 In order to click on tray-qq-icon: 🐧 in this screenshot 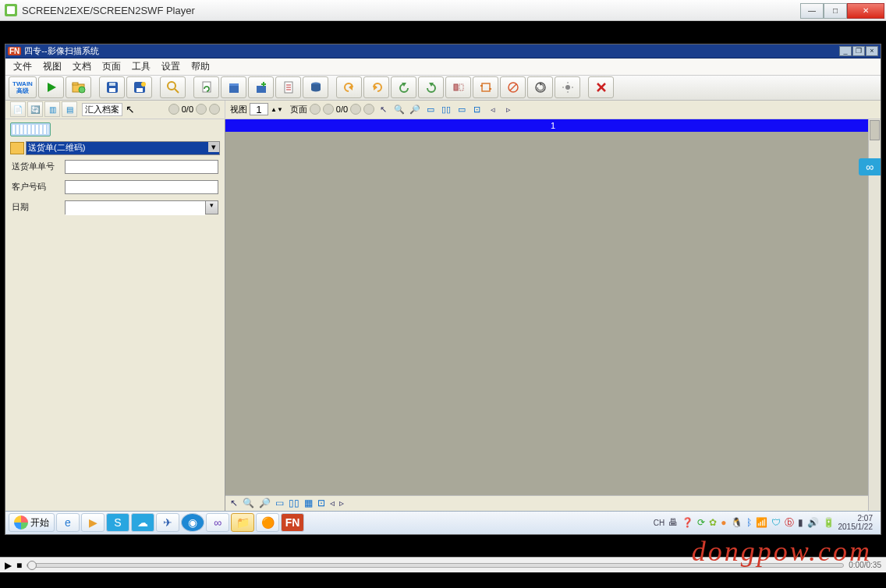, I will do `click(736, 522)`.